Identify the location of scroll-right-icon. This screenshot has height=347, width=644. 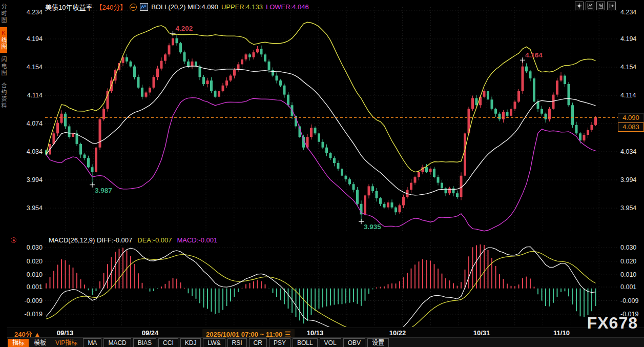
(612, 6).